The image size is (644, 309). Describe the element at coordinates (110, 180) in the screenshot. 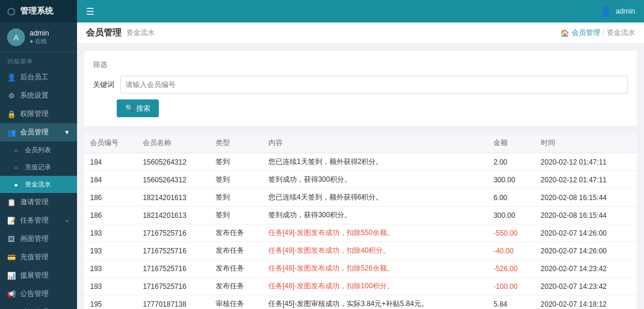

I see `cell-id: 184` at that location.